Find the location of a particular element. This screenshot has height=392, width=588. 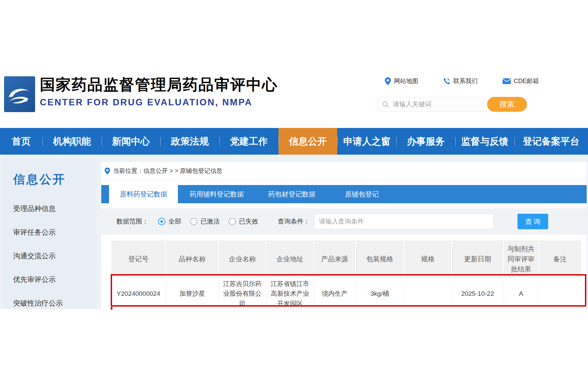

nav-item-services: 办事服务 is located at coordinates (426, 141).